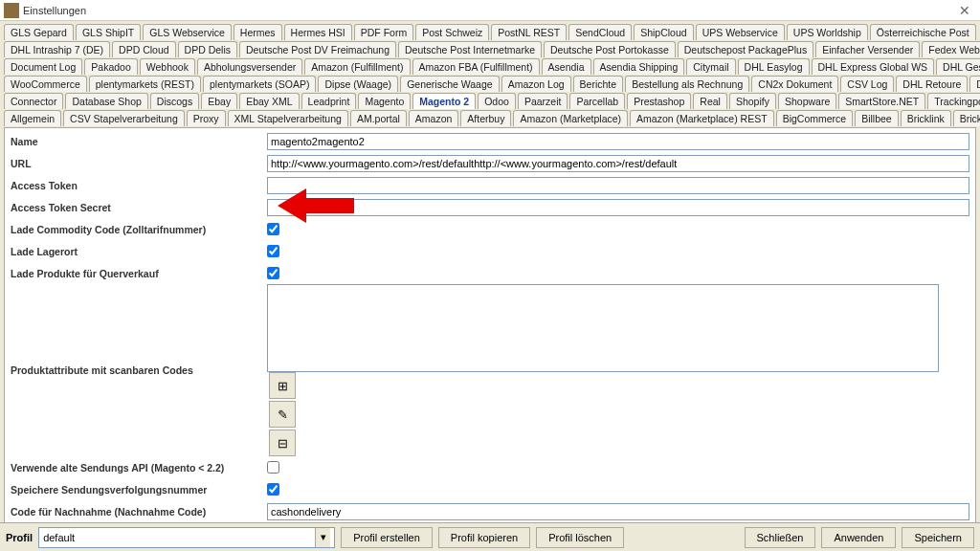 The width and height of the screenshot is (980, 551). What do you see at coordinates (282, 386) in the screenshot?
I see `add-attribute-button: ⊞` at bounding box center [282, 386].